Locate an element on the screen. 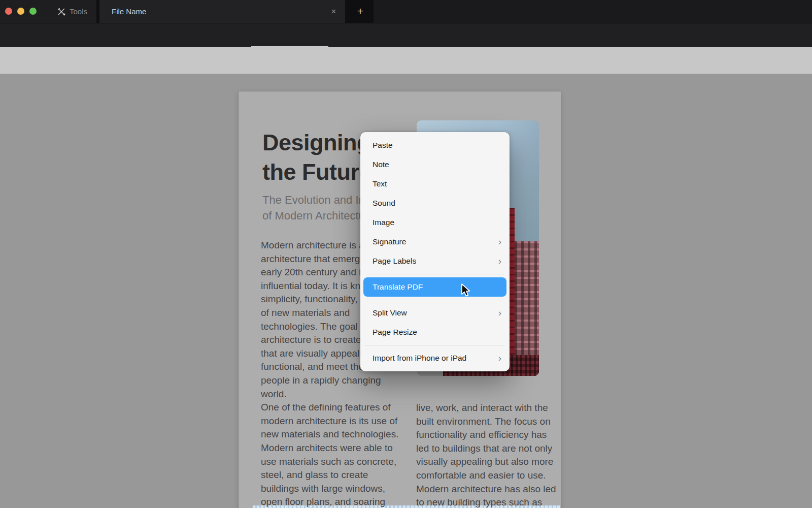 The height and width of the screenshot is (508, 812). menu-item-paste: Paste is located at coordinates (435, 145).